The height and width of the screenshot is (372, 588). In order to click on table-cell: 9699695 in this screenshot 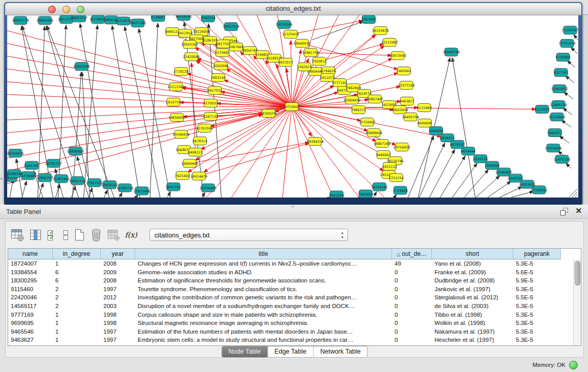, I will do `click(31, 323)`.